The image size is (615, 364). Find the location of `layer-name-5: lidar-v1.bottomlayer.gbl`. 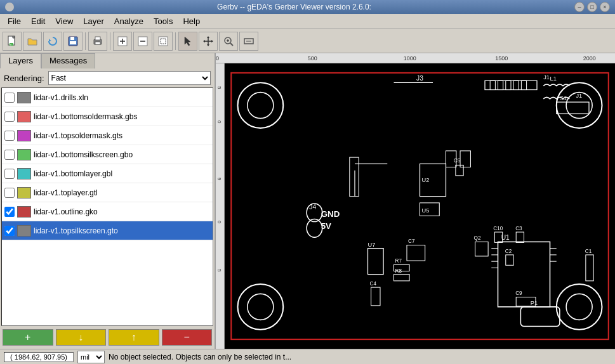

layer-name-5: lidar-v1.bottomlayer.gbl is located at coordinates (73, 174).